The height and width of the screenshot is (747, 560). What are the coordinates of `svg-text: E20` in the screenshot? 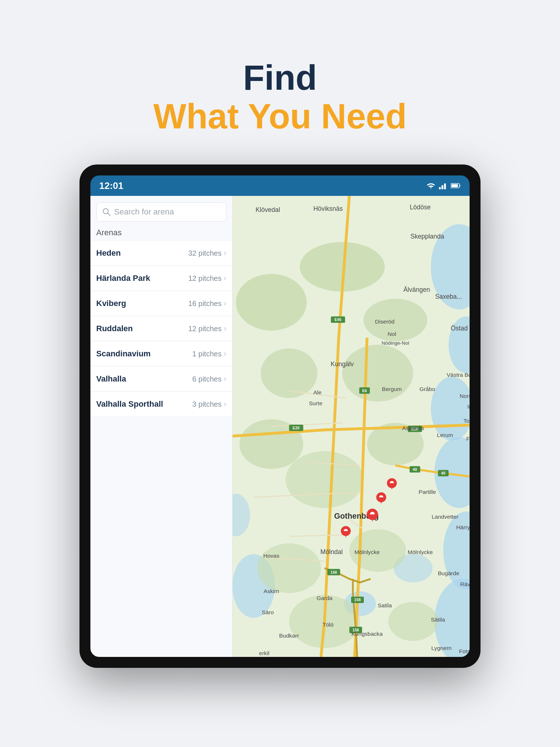 It's located at (296, 428).